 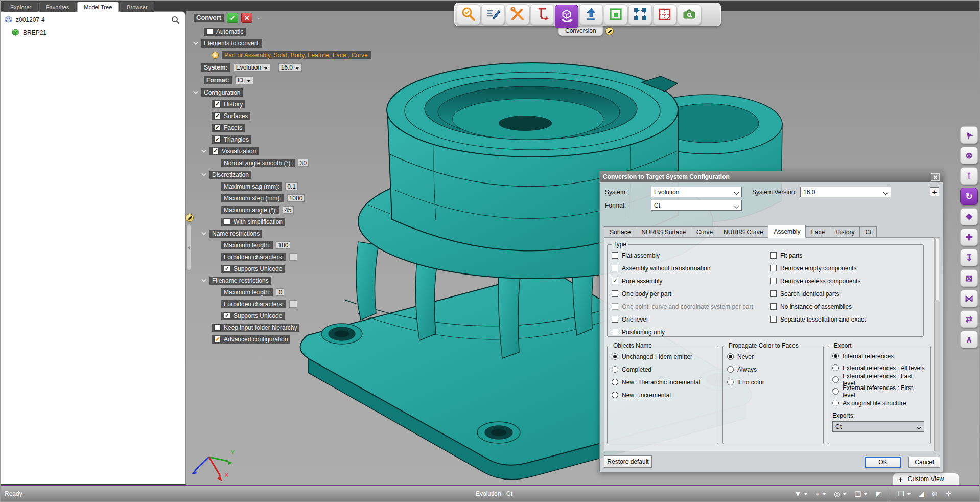 I want to click on radio-row: New : Hierarchic incremental, so click(x=663, y=382).